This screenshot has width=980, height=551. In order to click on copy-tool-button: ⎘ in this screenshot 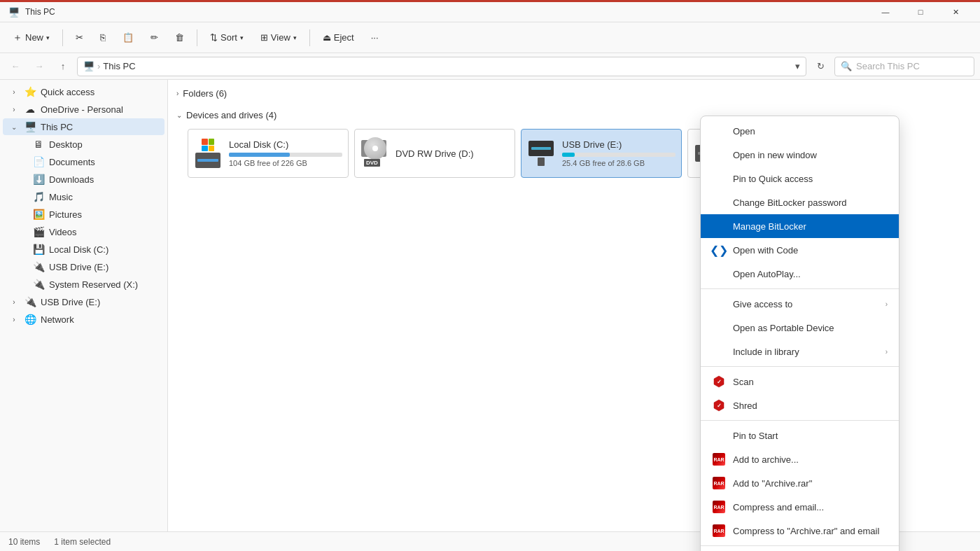, I will do `click(103, 38)`.